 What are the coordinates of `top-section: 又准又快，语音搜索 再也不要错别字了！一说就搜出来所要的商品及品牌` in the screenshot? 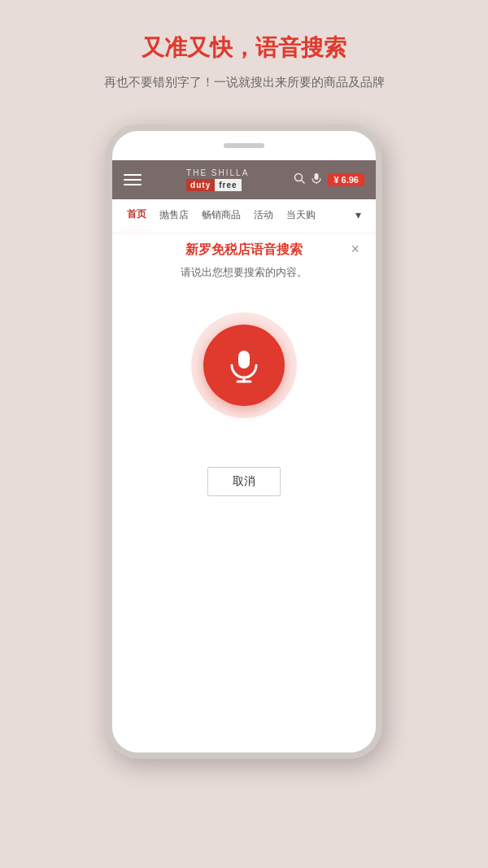 It's located at (244, 54).